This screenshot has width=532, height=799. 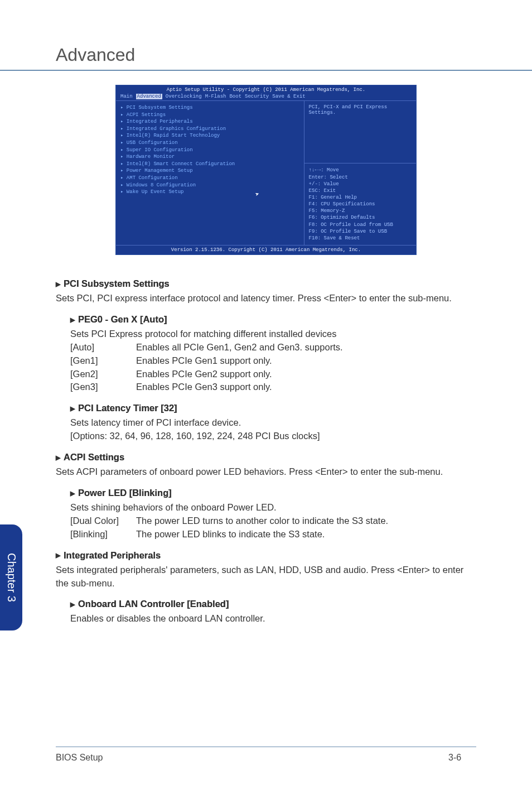 I want to click on section-desc: Sets integrated peripherals' parameters,…, so click(x=266, y=577).